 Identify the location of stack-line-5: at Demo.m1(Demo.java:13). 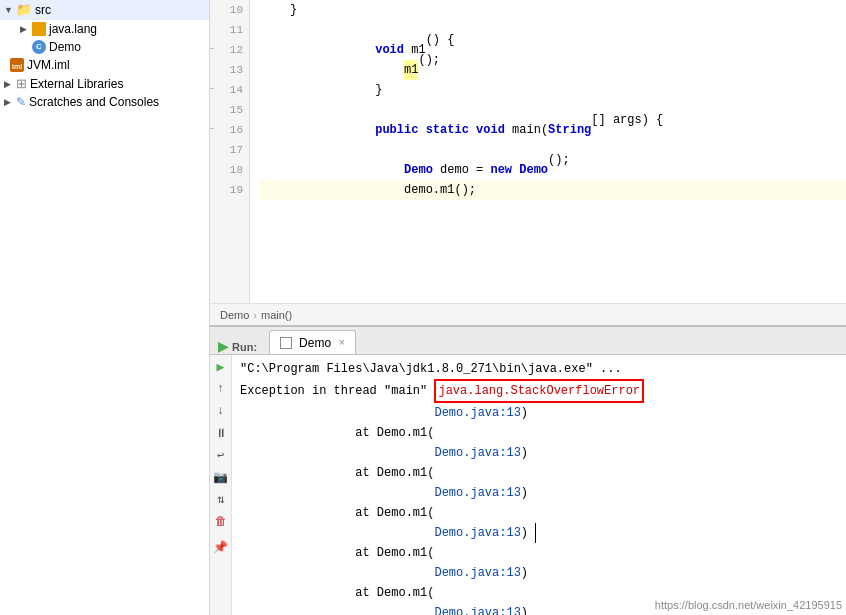
(539, 583).